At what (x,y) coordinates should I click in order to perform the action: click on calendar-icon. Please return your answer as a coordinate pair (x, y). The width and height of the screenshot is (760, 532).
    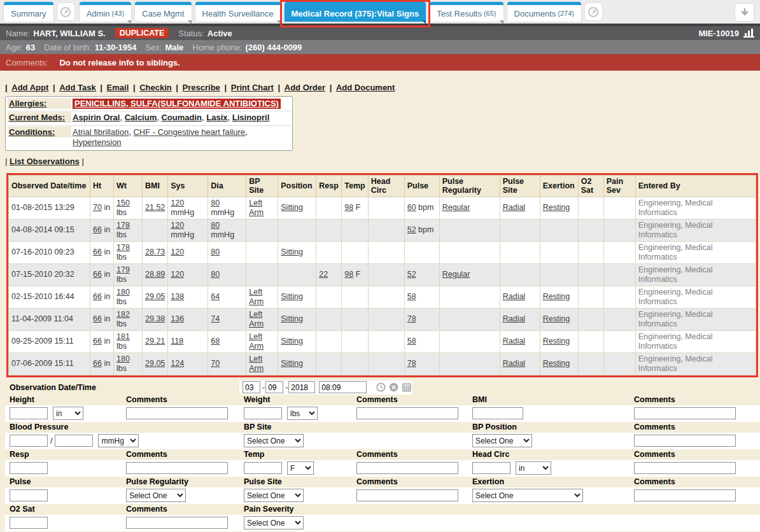
    Looking at the image, I should click on (407, 387).